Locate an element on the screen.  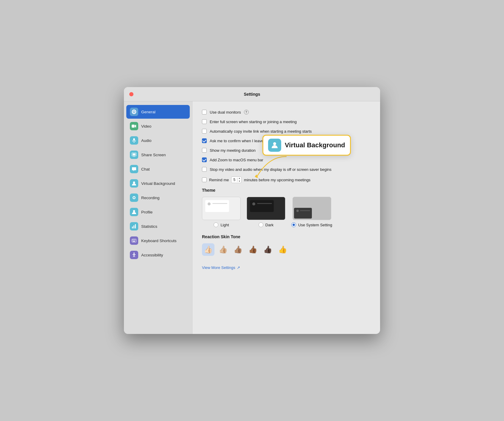
checkbox-meeting-duration is located at coordinates (204, 150).